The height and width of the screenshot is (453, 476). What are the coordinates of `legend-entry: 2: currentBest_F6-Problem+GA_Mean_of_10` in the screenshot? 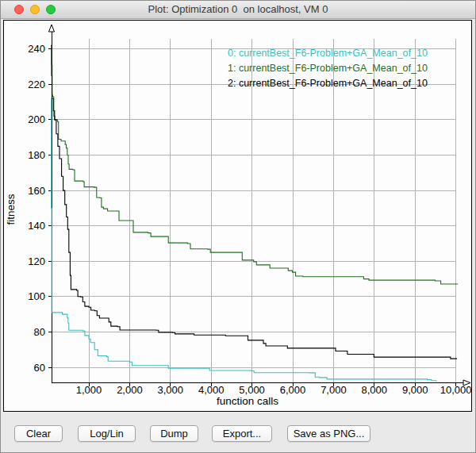 It's located at (328, 83).